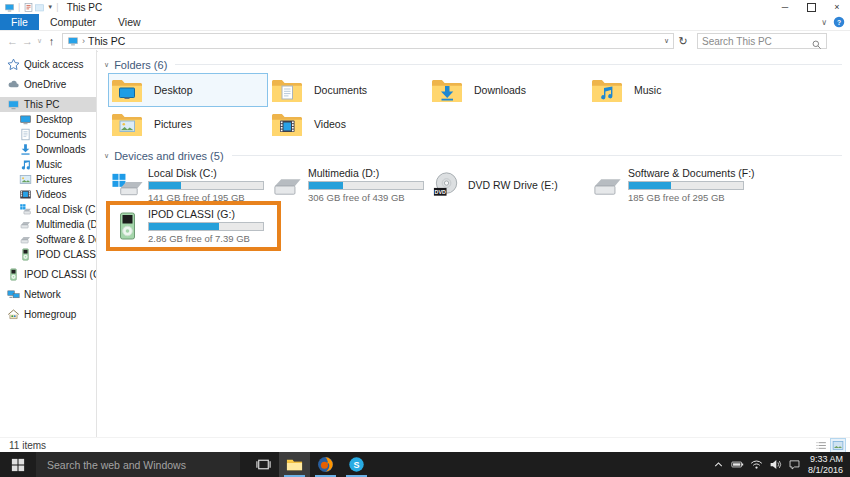  I want to click on sidebar-item-onedrive: OneDrive, so click(48, 84).